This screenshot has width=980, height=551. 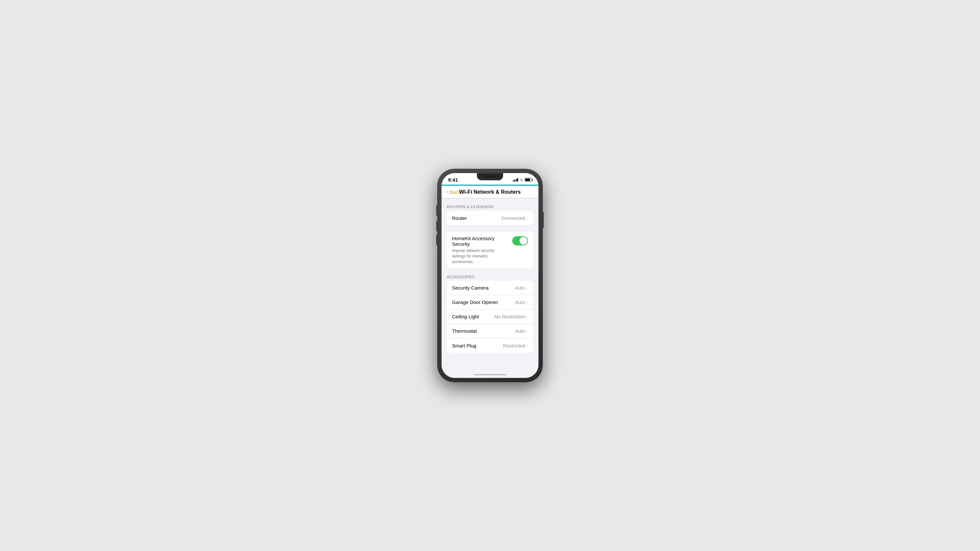 What do you see at coordinates (480, 241) in the screenshot?
I see `homekit-toggle-label: HomeKit Accessory Security` at bounding box center [480, 241].